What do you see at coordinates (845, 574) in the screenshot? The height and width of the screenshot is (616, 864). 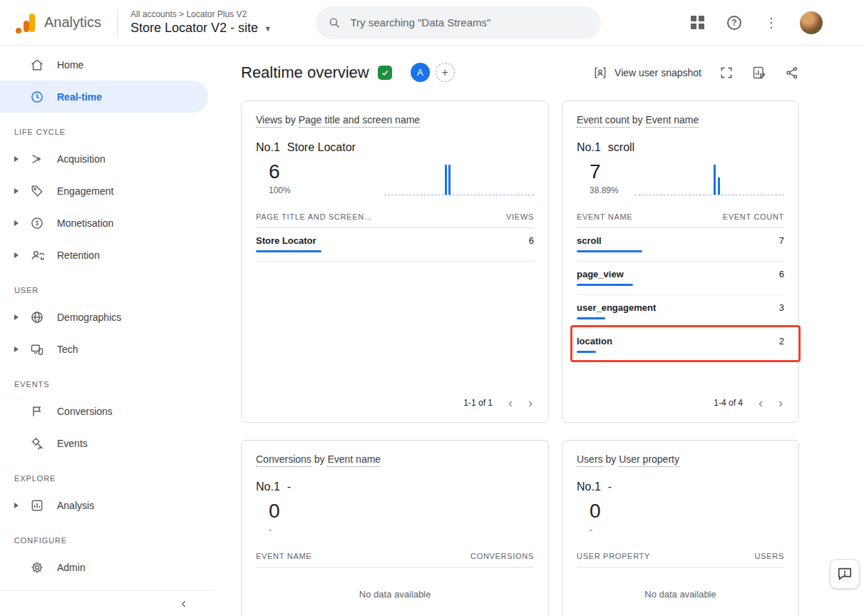 I see `feedback-button` at bounding box center [845, 574].